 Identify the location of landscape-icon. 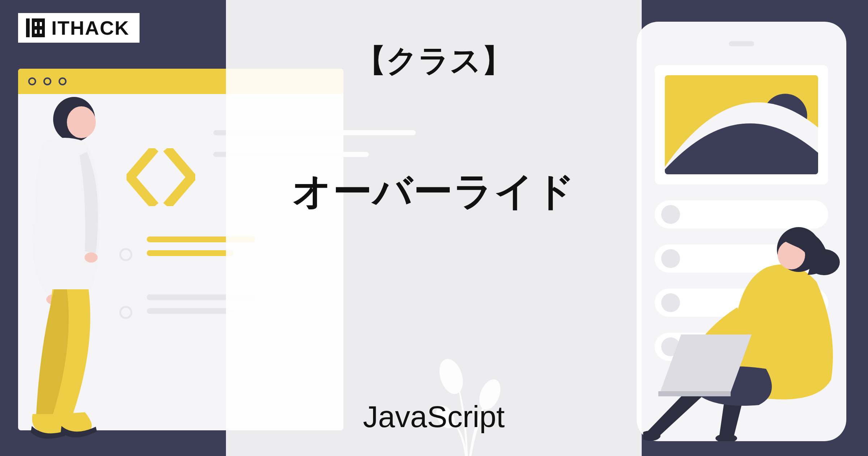
(741, 125).